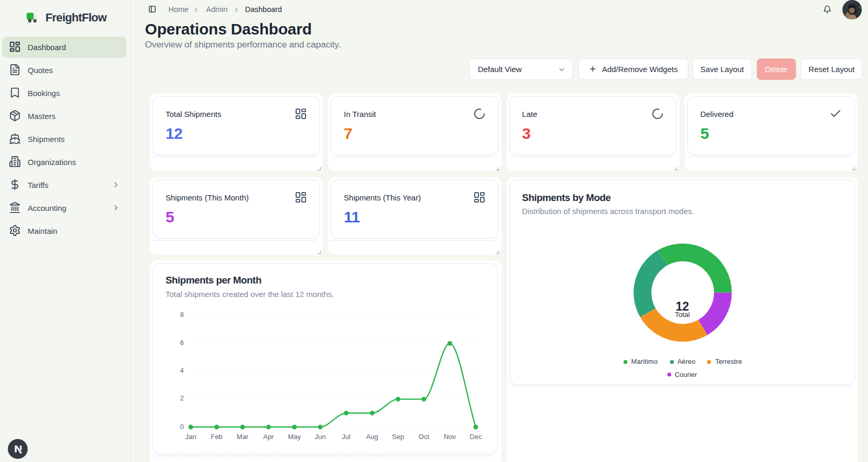  What do you see at coordinates (182, 342) in the screenshot?
I see `svg-text: 6` at bounding box center [182, 342].